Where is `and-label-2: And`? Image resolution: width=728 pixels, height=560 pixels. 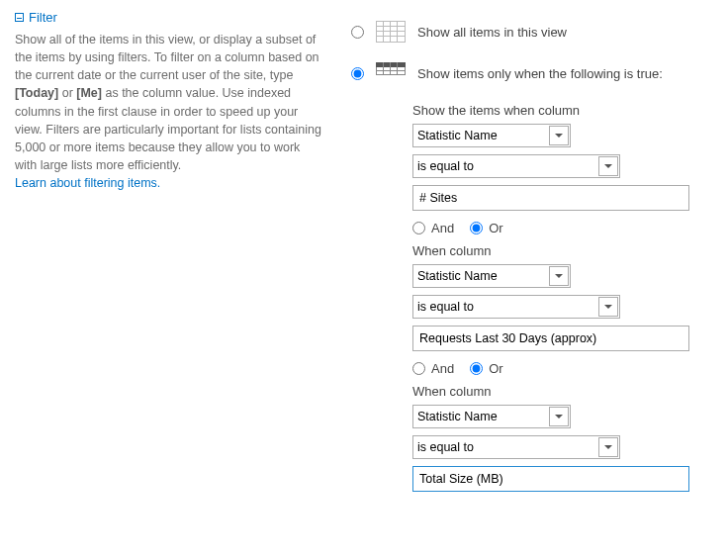
and-label-2: And is located at coordinates (443, 368).